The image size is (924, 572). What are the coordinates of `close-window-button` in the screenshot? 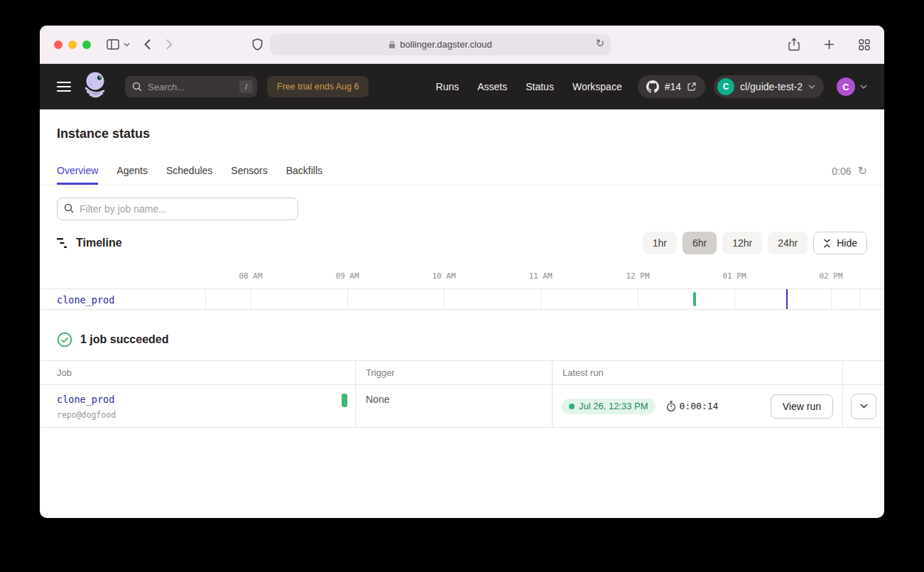 It's located at (58, 45).